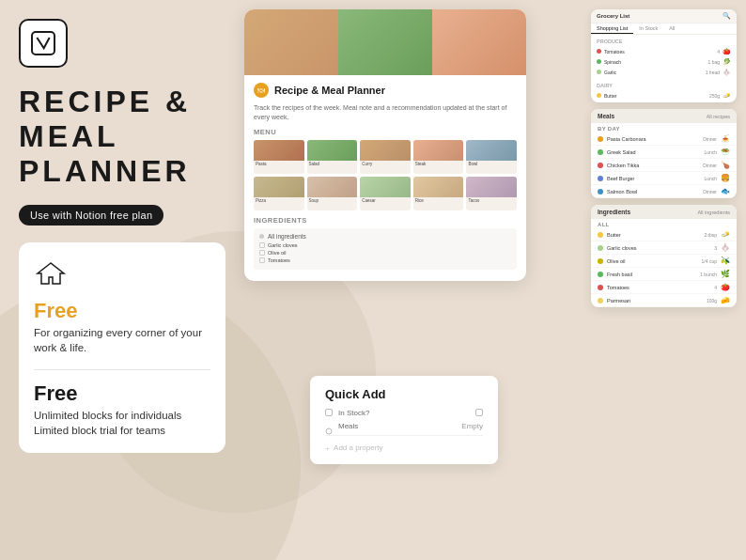 This screenshot has height=560, width=746. I want to click on recipe-icon: 🍽, so click(261, 90).